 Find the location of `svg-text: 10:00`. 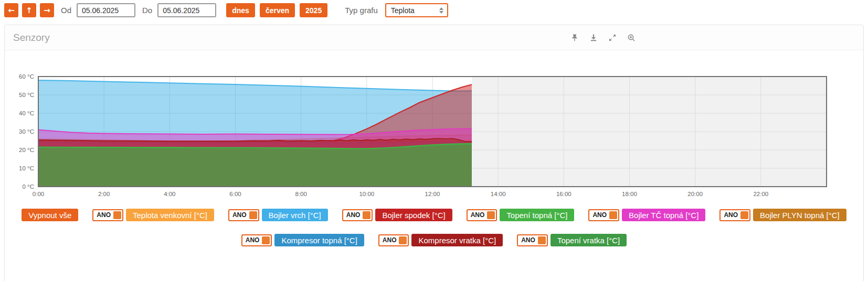

svg-text: 10:00 is located at coordinates (366, 194).